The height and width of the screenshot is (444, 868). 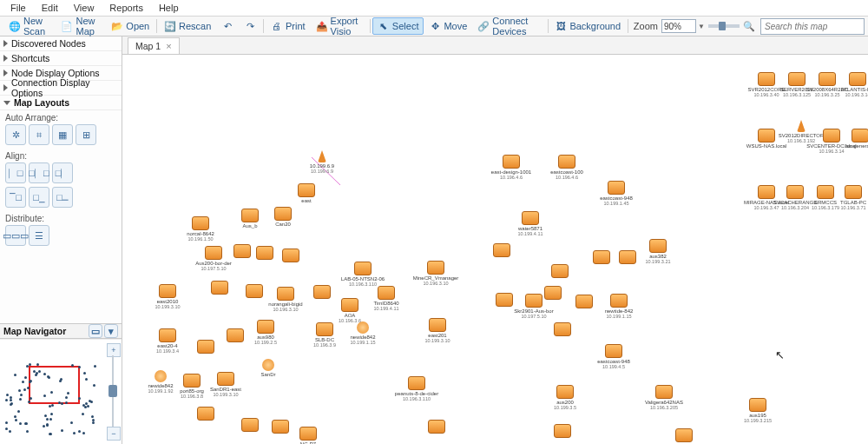 What do you see at coordinates (168, 8) in the screenshot?
I see `menu-help: Help` at bounding box center [168, 8].